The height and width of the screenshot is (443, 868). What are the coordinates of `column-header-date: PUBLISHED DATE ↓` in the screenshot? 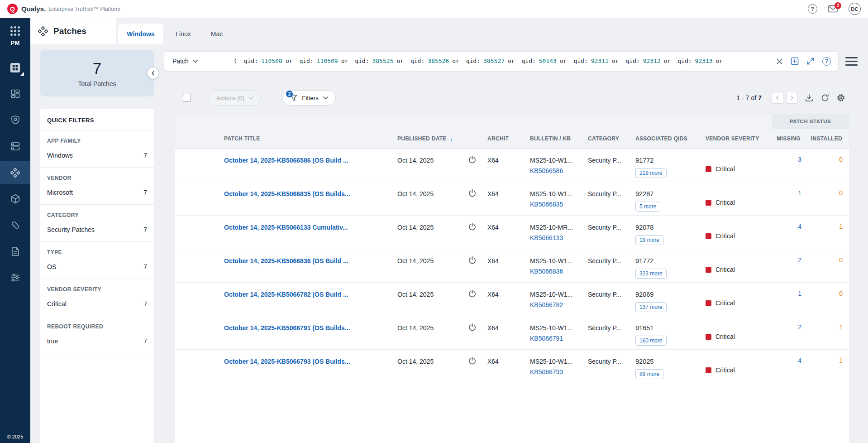 It's located at (432, 139).